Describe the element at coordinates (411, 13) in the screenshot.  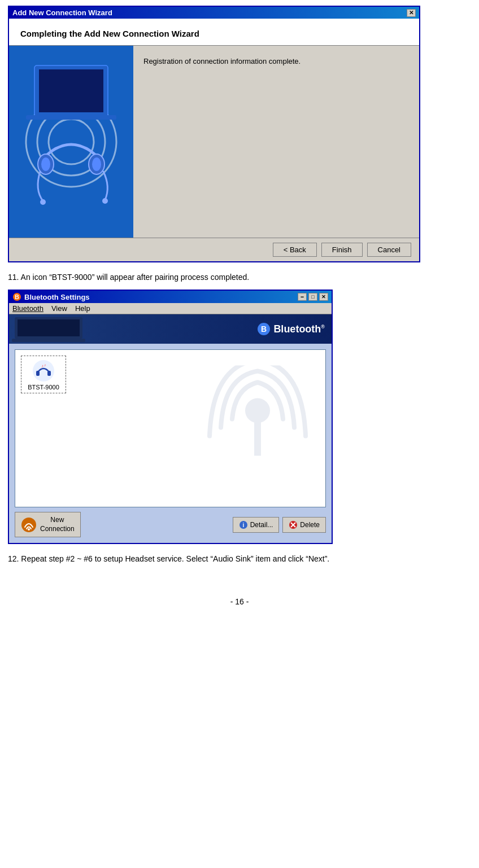
I see `wizard-close-button: ✕` at that location.